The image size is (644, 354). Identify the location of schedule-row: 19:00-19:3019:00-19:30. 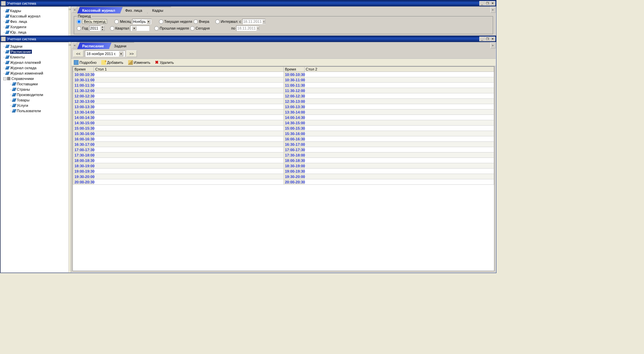
(284, 171).